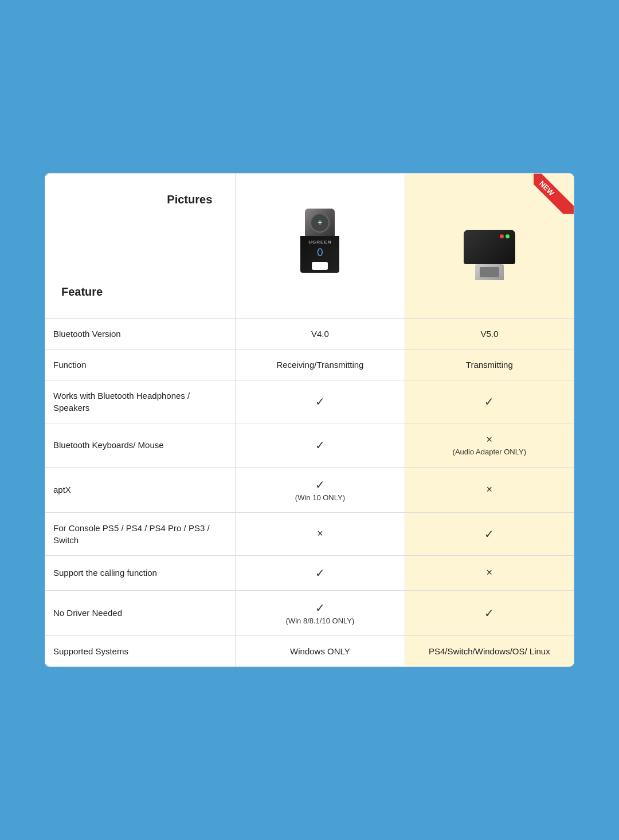  What do you see at coordinates (320, 334) in the screenshot?
I see `row-0-col1: V4.0` at bounding box center [320, 334].